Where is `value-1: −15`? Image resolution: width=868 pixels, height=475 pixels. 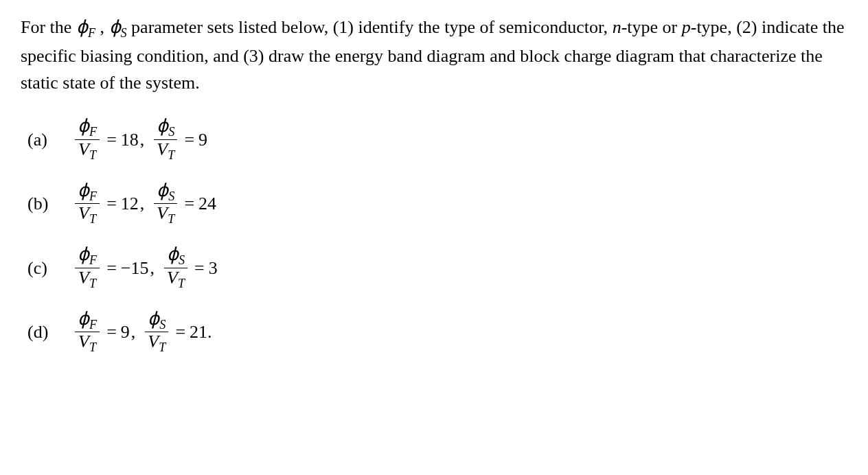
value-1: −15 is located at coordinates (135, 268).